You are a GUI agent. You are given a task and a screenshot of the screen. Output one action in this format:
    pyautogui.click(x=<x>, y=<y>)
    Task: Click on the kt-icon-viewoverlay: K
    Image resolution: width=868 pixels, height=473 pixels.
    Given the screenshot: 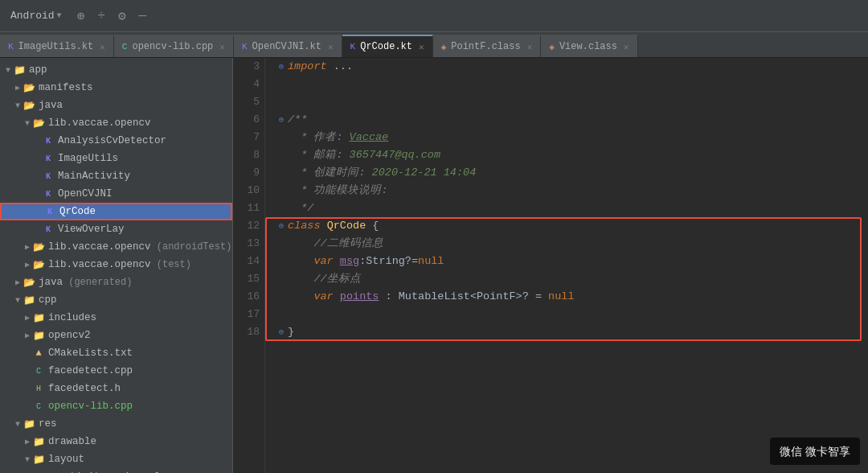 What is the action you would take?
    pyautogui.click(x=48, y=229)
    